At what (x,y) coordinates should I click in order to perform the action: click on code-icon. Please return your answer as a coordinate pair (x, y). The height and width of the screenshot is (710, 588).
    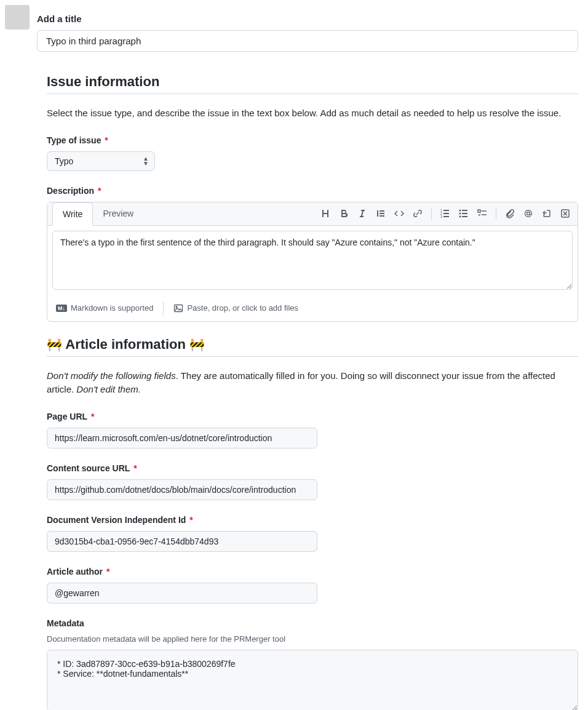
    Looking at the image, I should click on (399, 213).